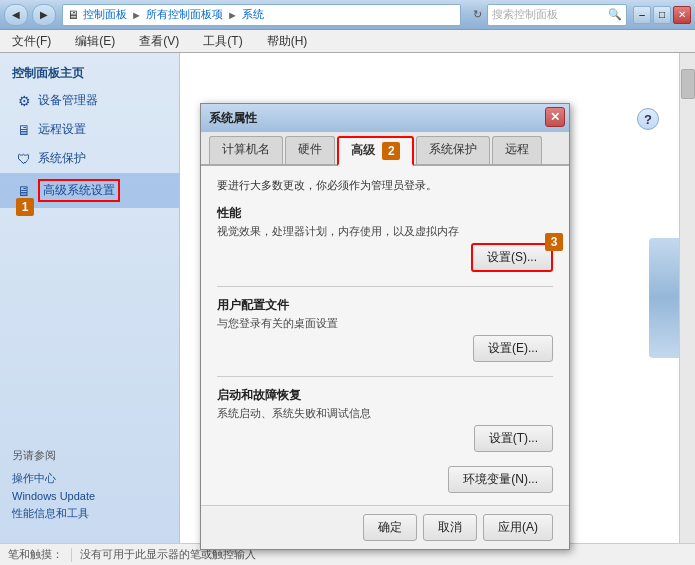 The height and width of the screenshot is (565, 695). I want to click on sidebar-item-device-manager-label: 设备管理器, so click(68, 100).